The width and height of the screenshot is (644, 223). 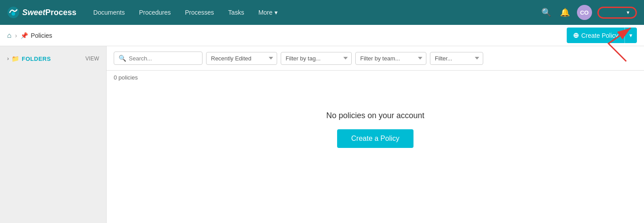 What do you see at coordinates (42, 12) in the screenshot?
I see `brand-logo: SweetProcess` at bounding box center [42, 12].